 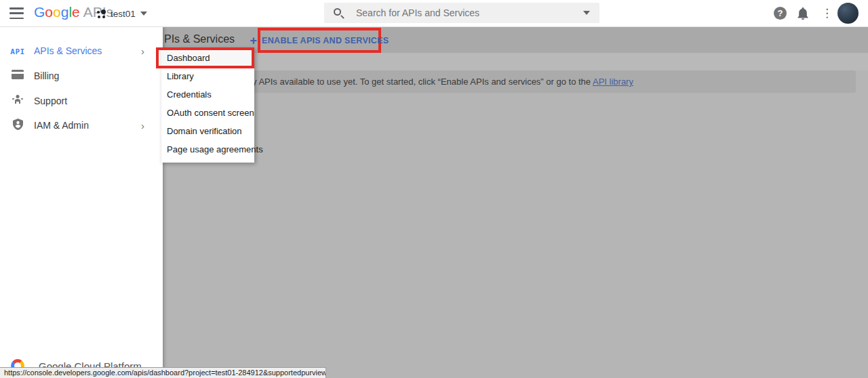 I want to click on flyout-item-credentials: Credentials, so click(x=208, y=95).